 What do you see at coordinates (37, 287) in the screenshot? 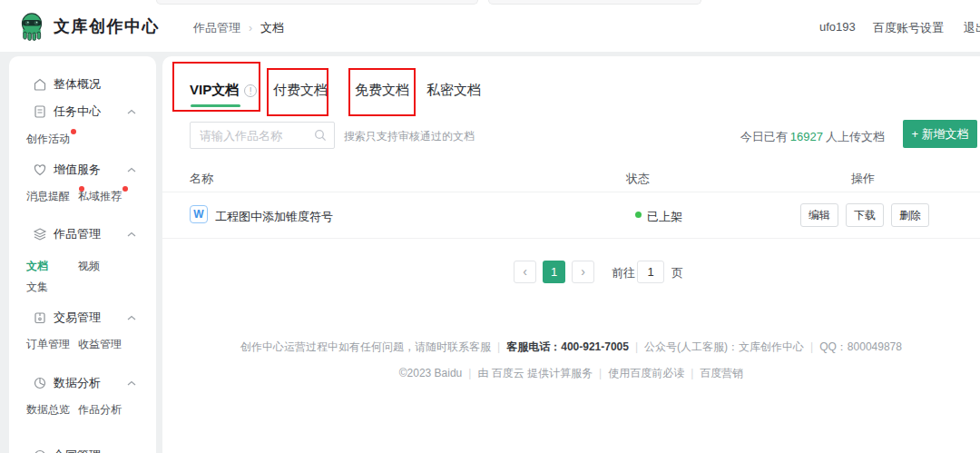
I see `sidebar-item-collections: 文集` at bounding box center [37, 287].